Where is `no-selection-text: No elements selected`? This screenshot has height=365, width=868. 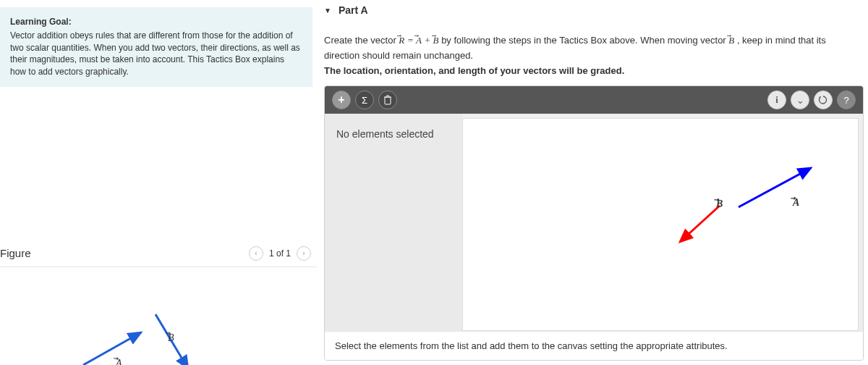 no-selection-text: No elements selected is located at coordinates (385, 134).